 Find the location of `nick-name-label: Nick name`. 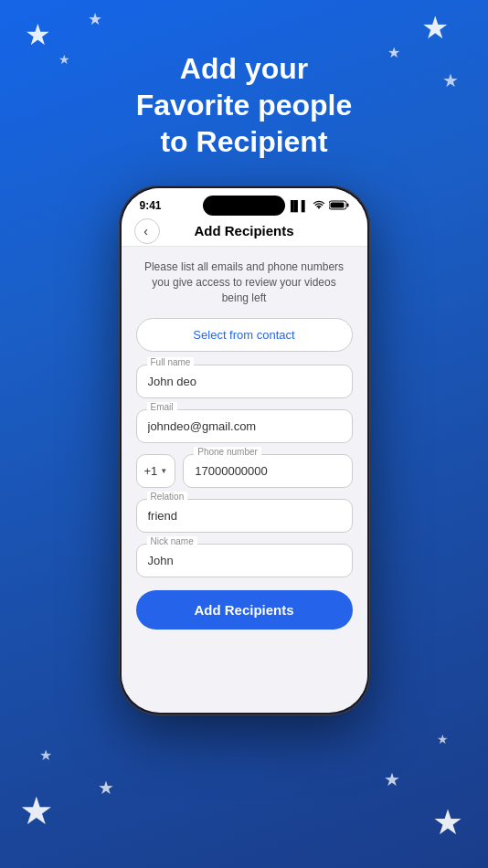

nick-name-label: Nick name is located at coordinates (172, 541).